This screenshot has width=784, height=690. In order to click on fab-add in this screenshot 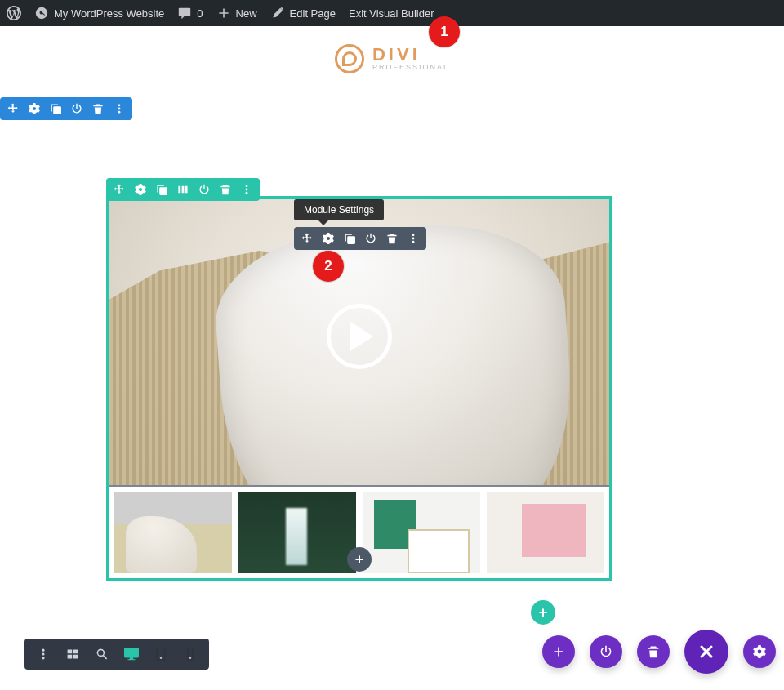, I will do `click(559, 652)`.